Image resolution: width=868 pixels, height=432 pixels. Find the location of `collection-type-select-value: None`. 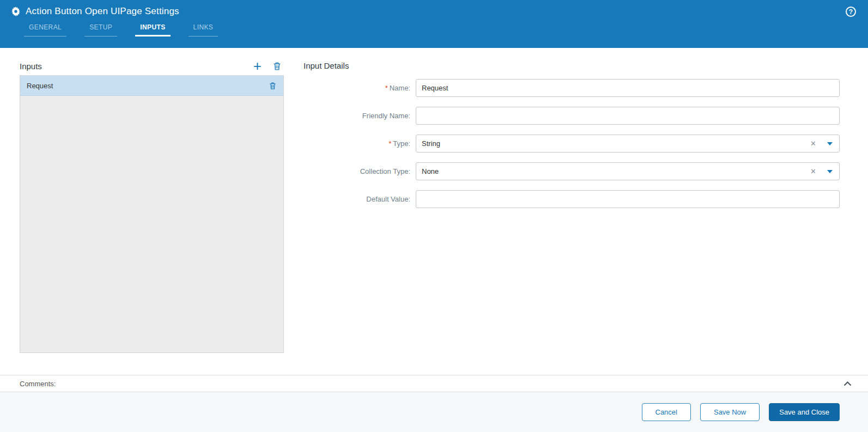

collection-type-select-value: None is located at coordinates (616, 171).